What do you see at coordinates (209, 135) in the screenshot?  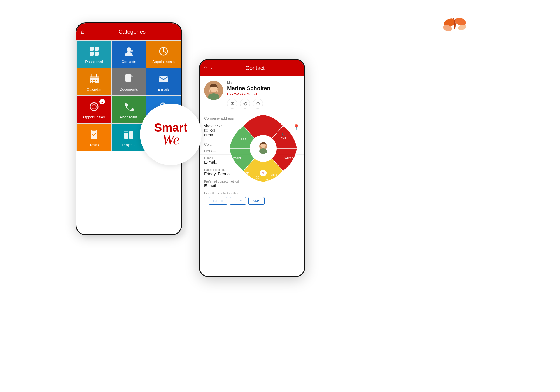 I see `address-country: erma` at bounding box center [209, 135].